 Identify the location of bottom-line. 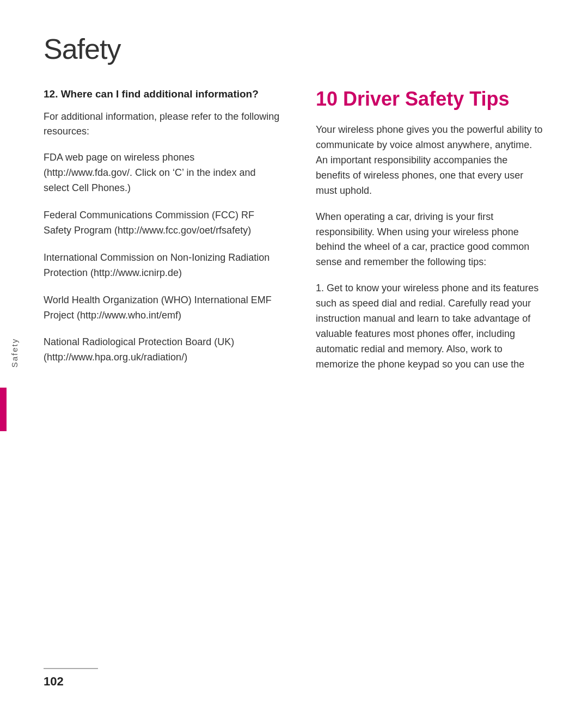
(71, 669).